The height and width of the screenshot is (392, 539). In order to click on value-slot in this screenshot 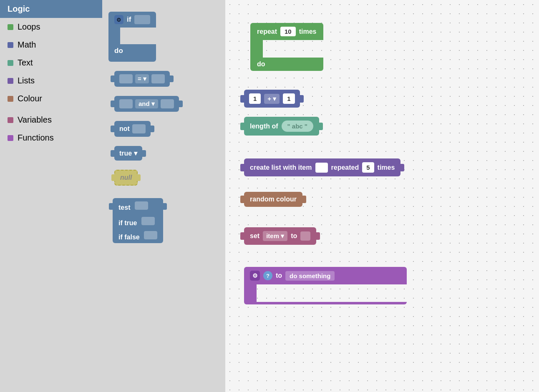, I will do `click(305, 236)`.